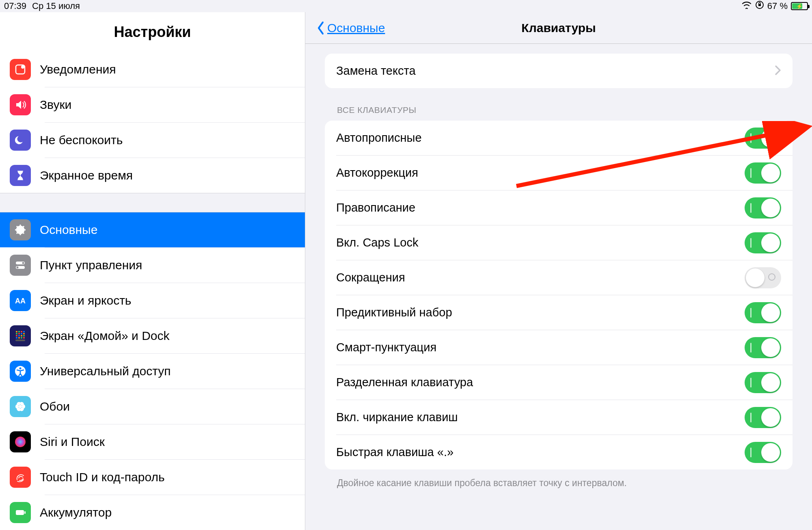  What do you see at coordinates (760, 6) in the screenshot?
I see `orientation-lock-icon` at bounding box center [760, 6].